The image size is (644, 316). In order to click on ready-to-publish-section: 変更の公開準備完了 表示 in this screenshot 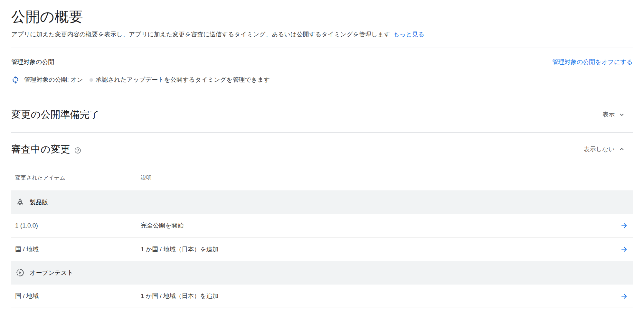, I will do `click(322, 115)`.